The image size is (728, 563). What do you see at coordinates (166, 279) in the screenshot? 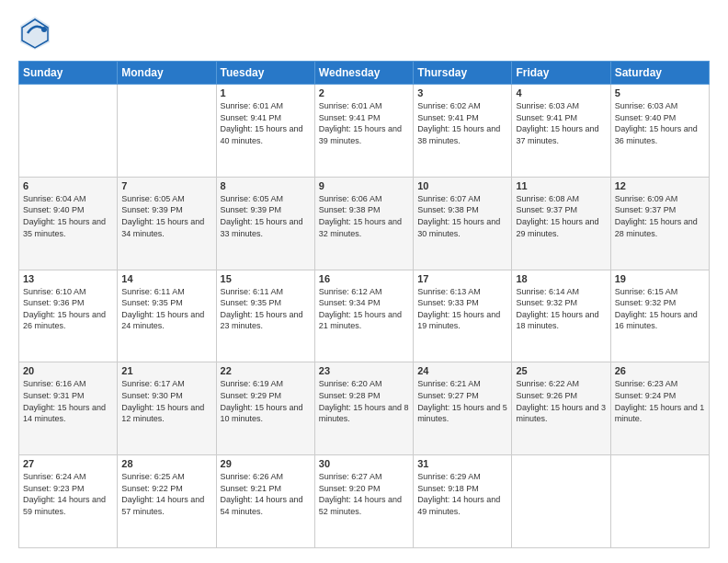
I see `day-number: 14` at bounding box center [166, 279].